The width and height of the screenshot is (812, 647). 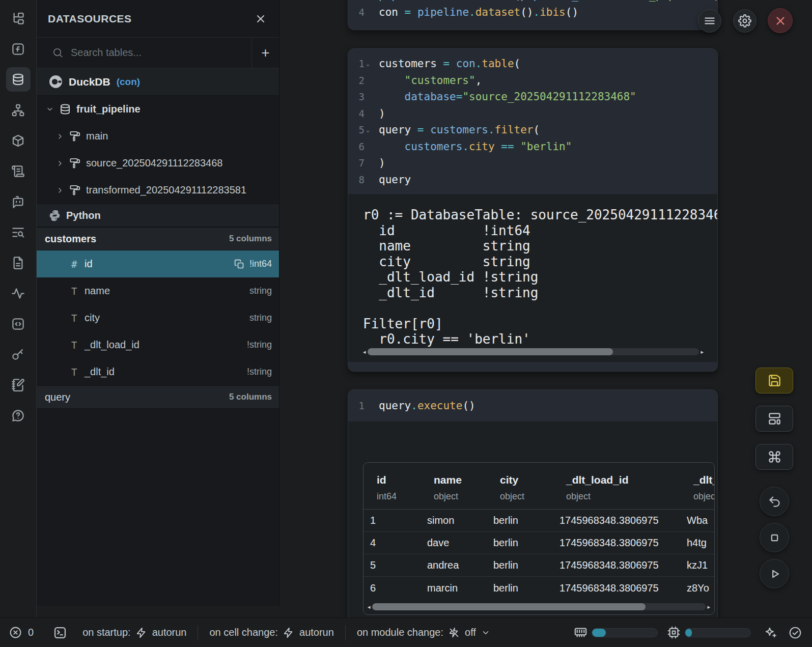 What do you see at coordinates (108, 109) in the screenshot?
I see `database-name: fruit_pipeline` at bounding box center [108, 109].